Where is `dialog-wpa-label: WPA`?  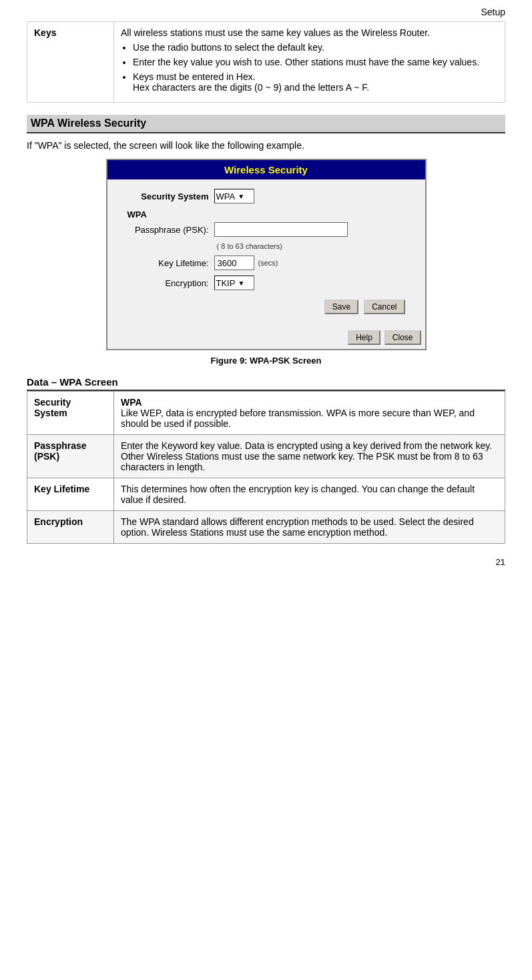 dialog-wpa-label: WPA is located at coordinates (270, 214).